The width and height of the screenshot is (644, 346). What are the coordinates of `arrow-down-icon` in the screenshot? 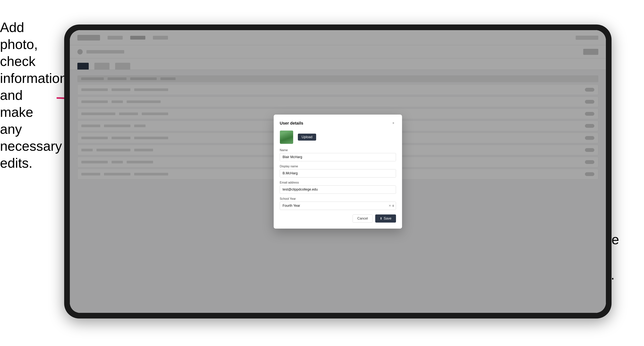 It's located at (393, 206).